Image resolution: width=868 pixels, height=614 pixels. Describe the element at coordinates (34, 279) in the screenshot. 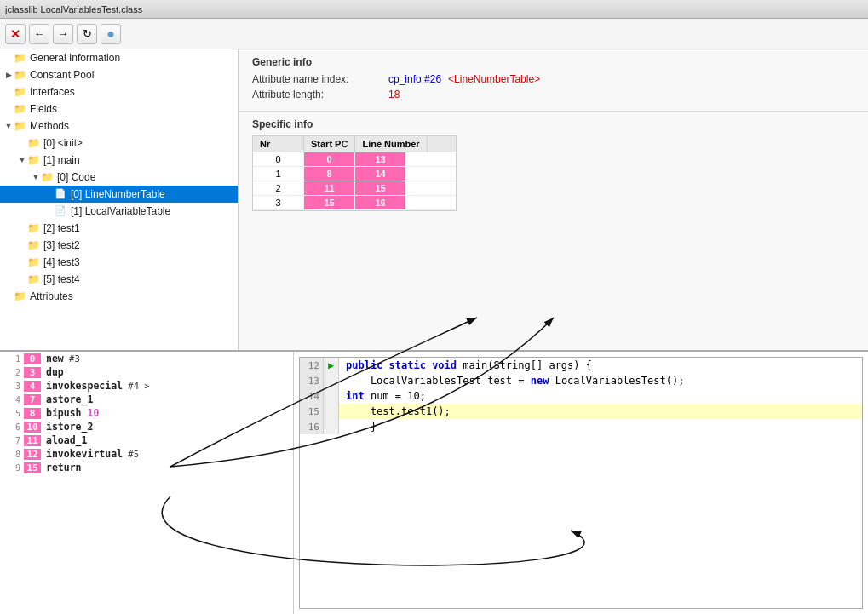

I see `folder-icon-test4: 📁` at that location.